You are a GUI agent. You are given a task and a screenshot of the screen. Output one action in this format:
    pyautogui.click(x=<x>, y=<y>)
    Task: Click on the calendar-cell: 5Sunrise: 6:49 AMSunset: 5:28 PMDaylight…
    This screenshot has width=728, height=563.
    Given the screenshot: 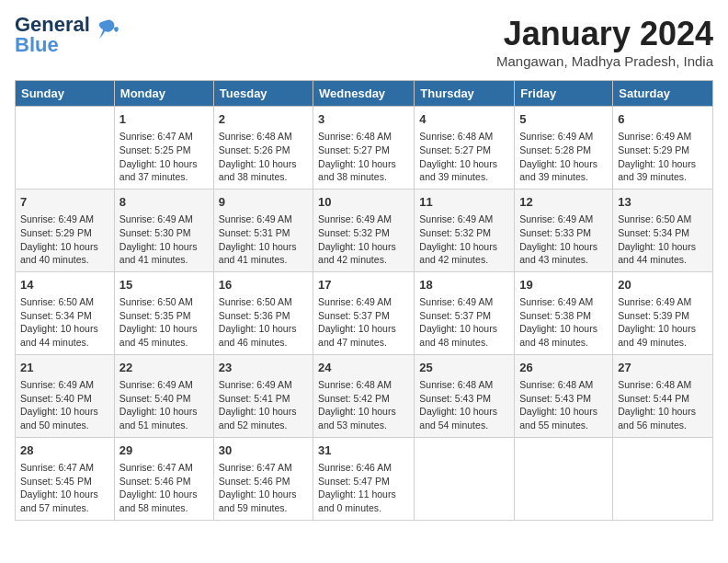 What is the action you would take?
    pyautogui.click(x=564, y=148)
    